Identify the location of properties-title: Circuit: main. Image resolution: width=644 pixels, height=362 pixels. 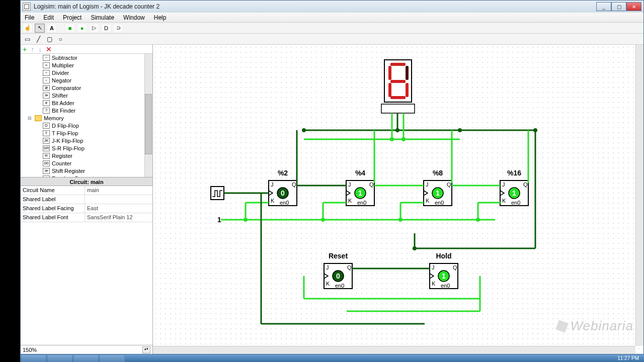
(87, 182).